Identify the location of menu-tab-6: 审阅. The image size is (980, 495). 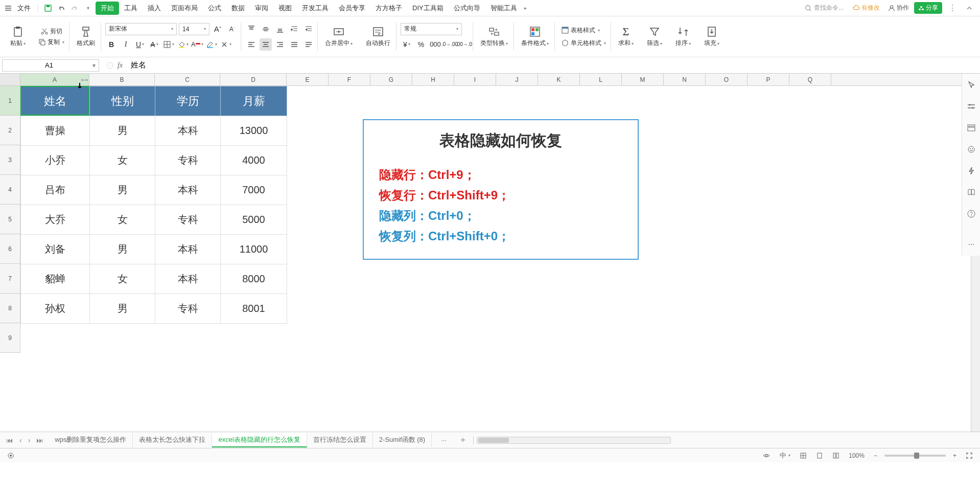
(262, 8).